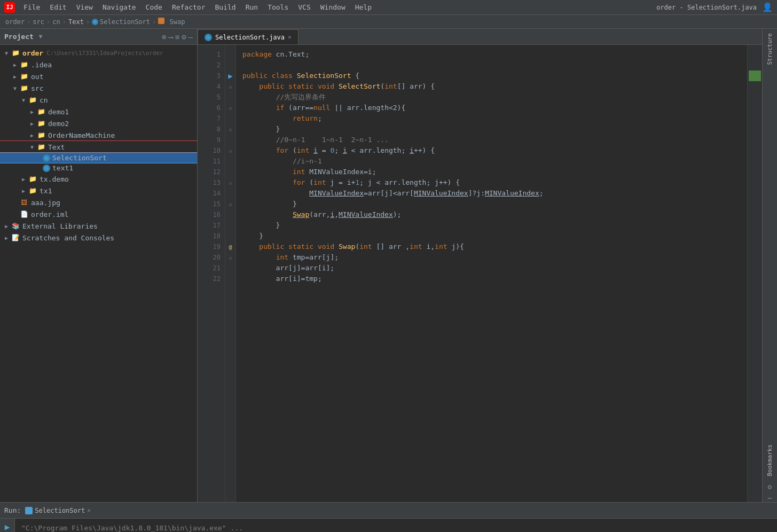 The image size is (777, 532). I want to click on menu-vcs: VCS, so click(304, 7).